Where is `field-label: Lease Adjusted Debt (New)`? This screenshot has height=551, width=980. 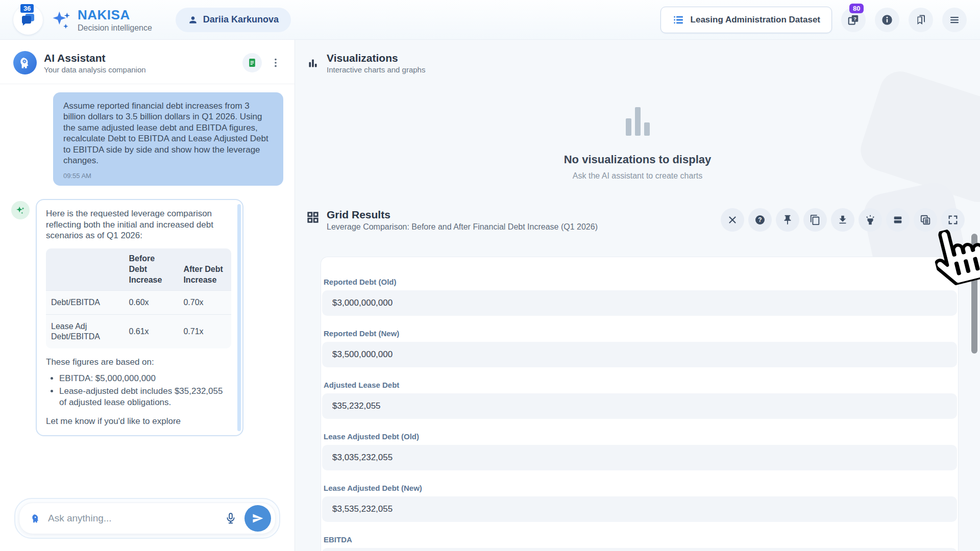
field-label: Lease Adjusted Debt (New) is located at coordinates (640, 488).